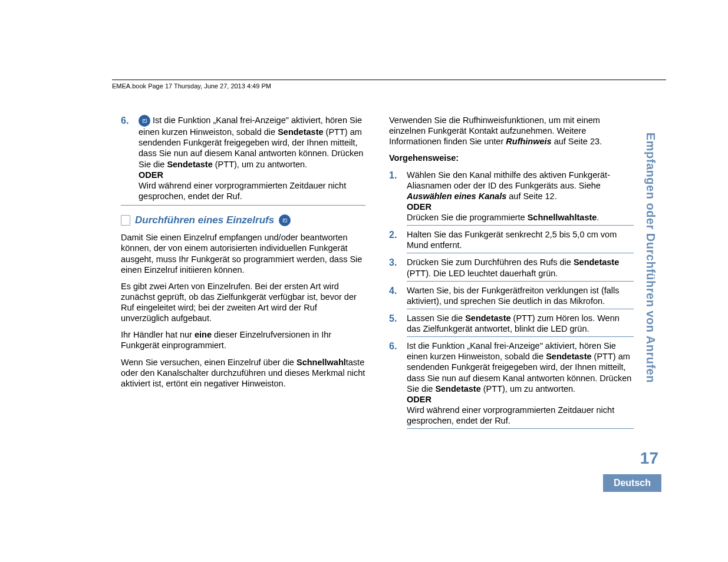 The height and width of the screenshot is (562, 728). Describe the element at coordinates (512, 267) in the screenshot. I see `step-3: 3. Drücken Sie zum Durchführen des Rufs …` at that location.